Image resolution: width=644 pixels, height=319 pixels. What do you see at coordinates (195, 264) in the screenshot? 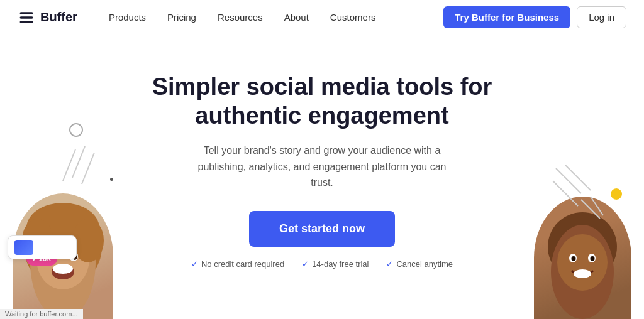
I see `check-icon-1: ✓` at bounding box center [195, 264].